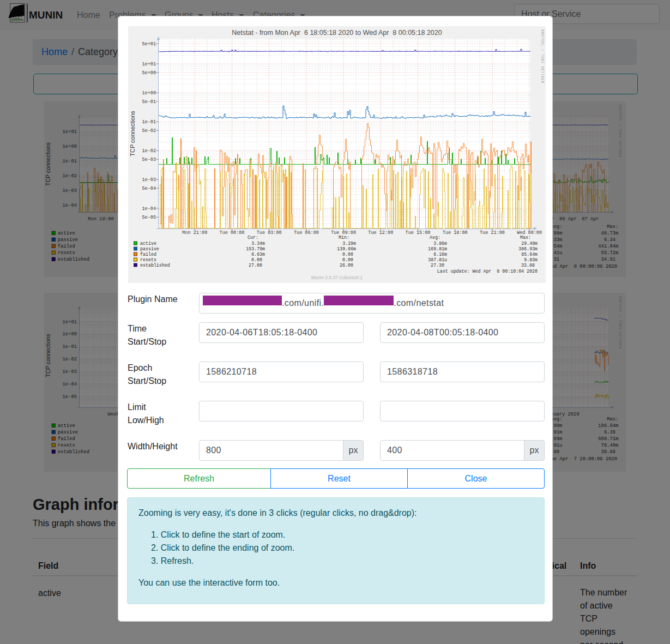  I want to click on svg-text: 1e-02, so click(149, 151).